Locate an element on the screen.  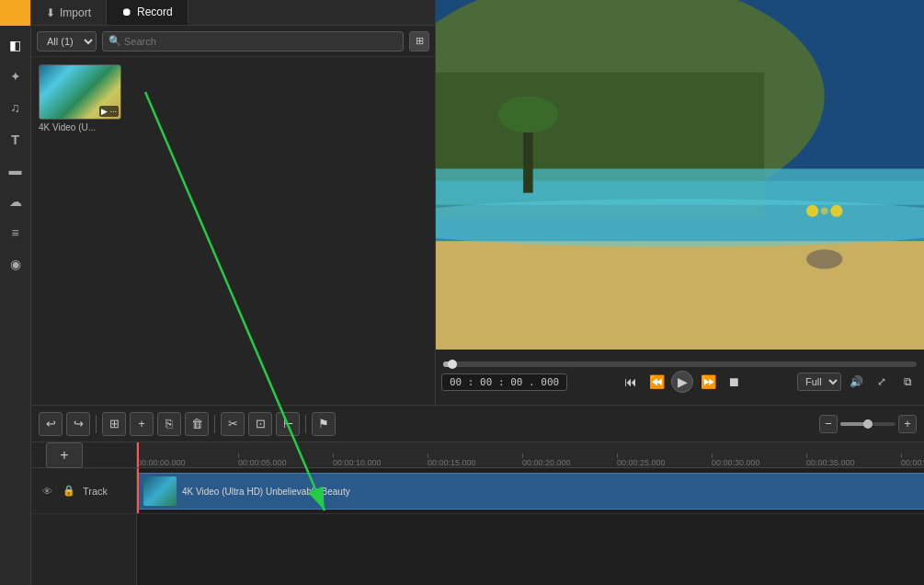
split-button: ⊢ is located at coordinates (288, 424).